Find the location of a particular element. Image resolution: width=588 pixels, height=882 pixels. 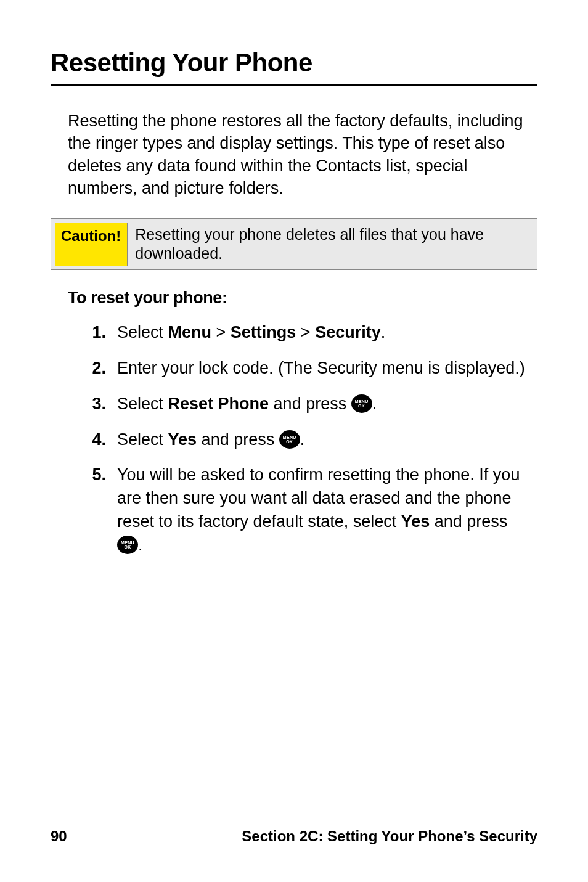

step-number: 4. is located at coordinates (102, 440).